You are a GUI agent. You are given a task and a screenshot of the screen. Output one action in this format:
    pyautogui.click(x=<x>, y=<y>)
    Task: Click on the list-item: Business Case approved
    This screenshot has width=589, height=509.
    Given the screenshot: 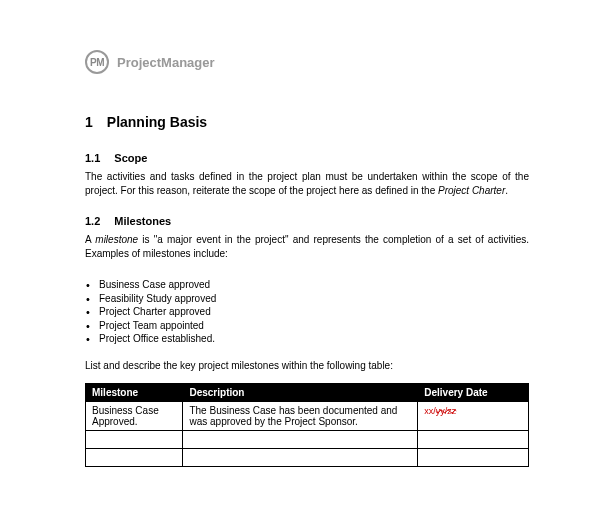 What is the action you would take?
    pyautogui.click(x=307, y=285)
    